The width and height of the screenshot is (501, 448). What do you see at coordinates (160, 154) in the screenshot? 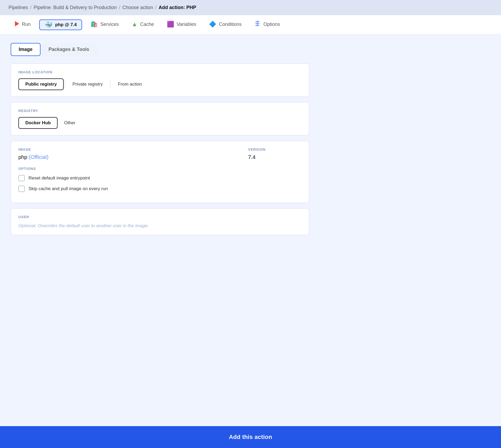
I see `image-version-row: IMAGE php (Official) VERSION 7.4` at bounding box center [160, 154].